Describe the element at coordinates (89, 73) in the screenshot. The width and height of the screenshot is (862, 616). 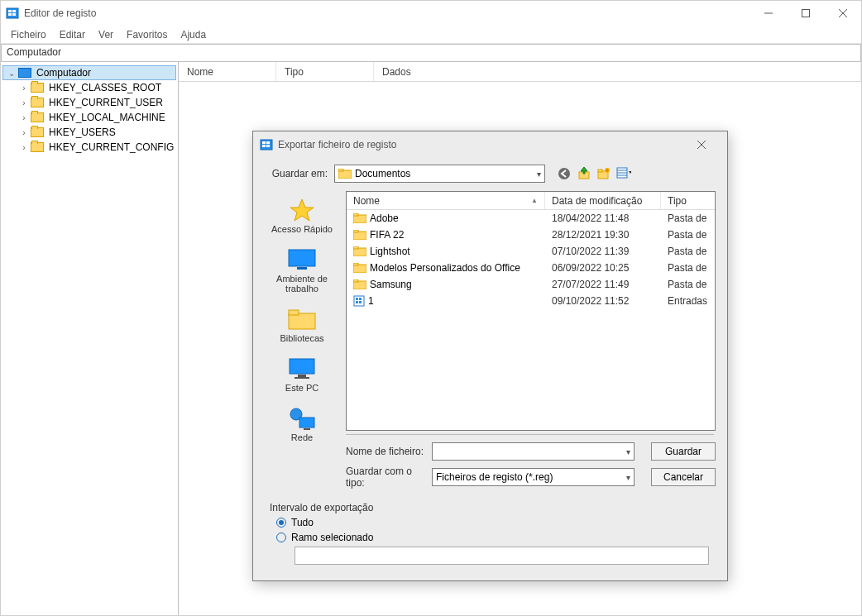
I see `tree-root: ⌄ Computador` at that location.